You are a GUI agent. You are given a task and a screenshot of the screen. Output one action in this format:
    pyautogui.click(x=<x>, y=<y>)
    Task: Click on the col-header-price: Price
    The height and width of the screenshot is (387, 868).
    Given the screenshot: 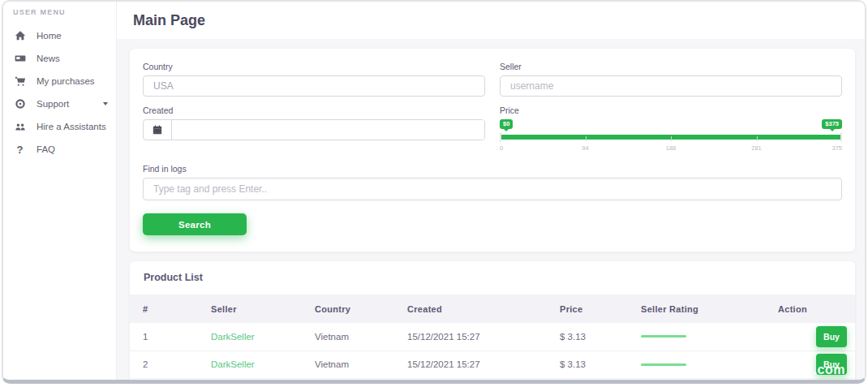 What is the action you would take?
    pyautogui.click(x=587, y=308)
    